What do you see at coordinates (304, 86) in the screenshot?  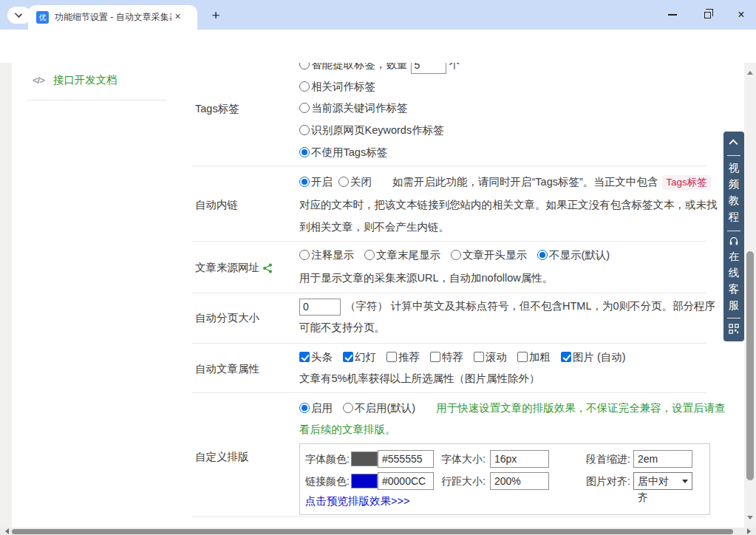 I see `radio-related-words` at bounding box center [304, 86].